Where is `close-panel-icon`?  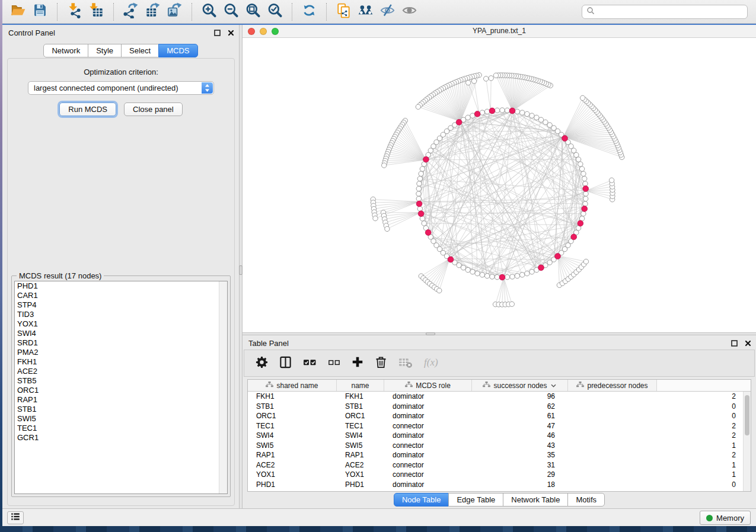
close-panel-icon is located at coordinates (748, 344).